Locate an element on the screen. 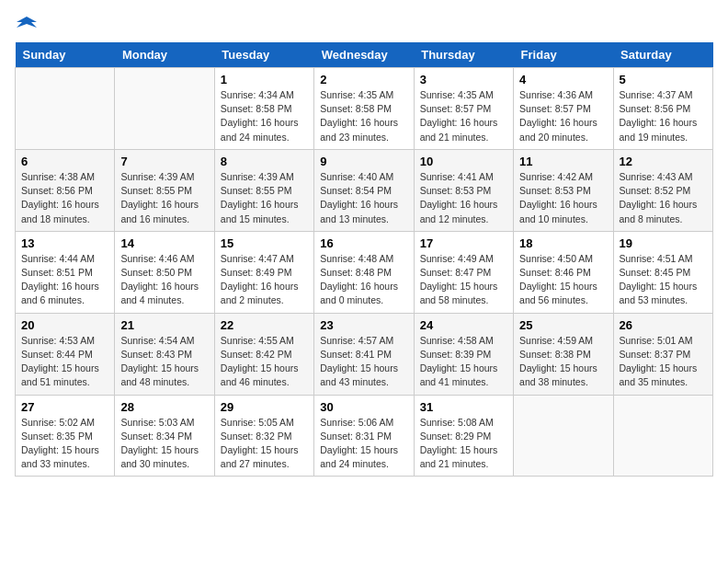 The height and width of the screenshot is (563, 728). week-row-2: 6Sunrise: 4:38 AM Sunset: 8:56 PM Daylig… is located at coordinates (364, 190).